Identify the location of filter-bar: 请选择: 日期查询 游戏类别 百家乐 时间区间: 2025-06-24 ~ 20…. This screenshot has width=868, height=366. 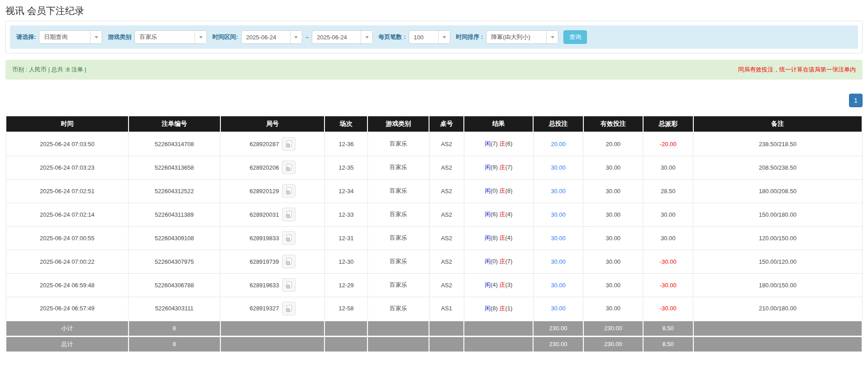
(434, 37).